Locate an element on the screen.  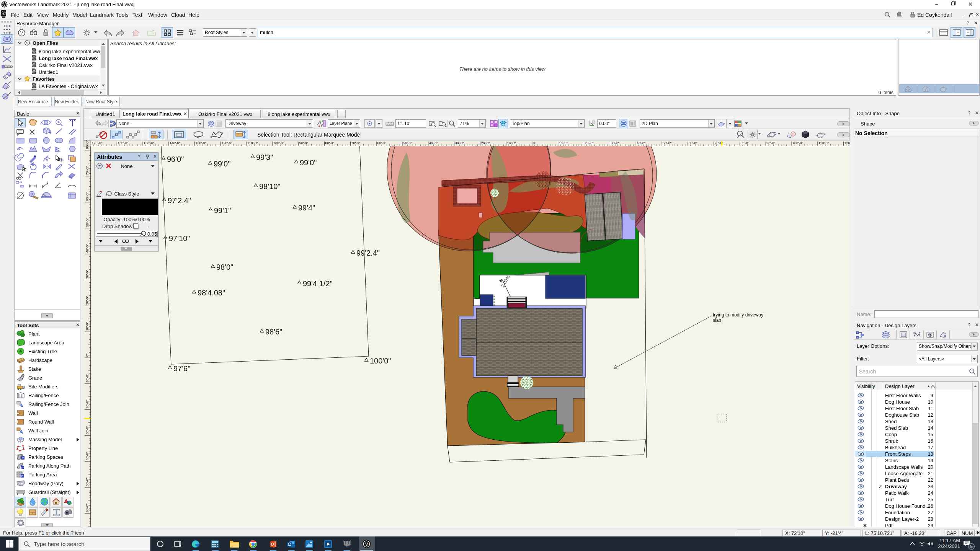
svg-text: 99'4" is located at coordinates (307, 208).